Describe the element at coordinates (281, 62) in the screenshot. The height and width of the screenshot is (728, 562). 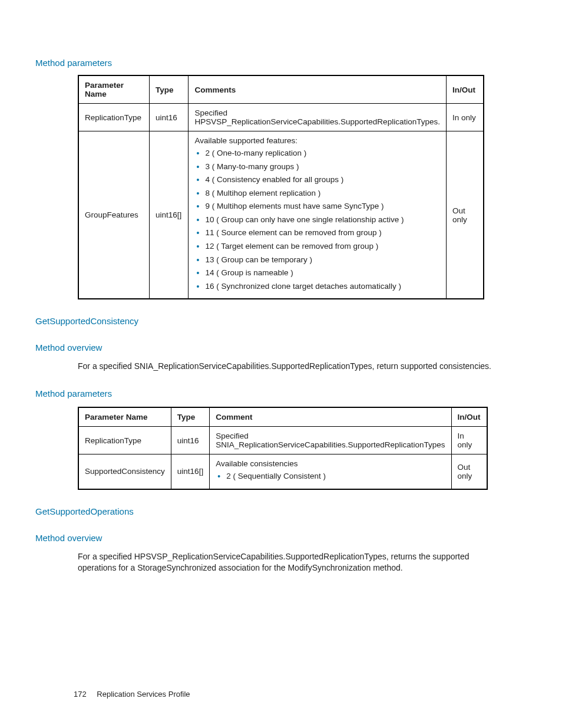
I see `method-parameters-heading-1: Method parameters` at that location.